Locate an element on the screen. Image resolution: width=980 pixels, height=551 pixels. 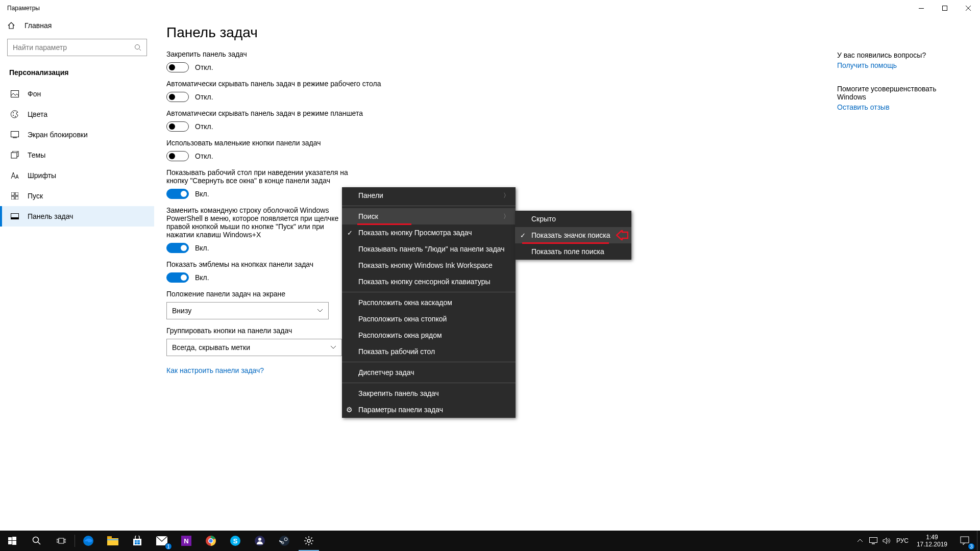
cm-search: Поиск〉 is located at coordinates (429, 216).